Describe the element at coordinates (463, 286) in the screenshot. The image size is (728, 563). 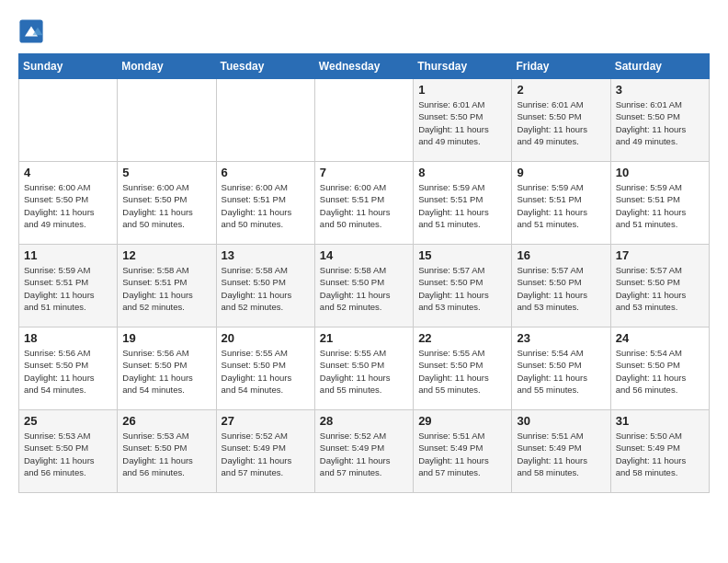
I see `calendar-cell: 15Sunrise: 5:57 AMSunset: 5:50 PMDayligh…` at that location.